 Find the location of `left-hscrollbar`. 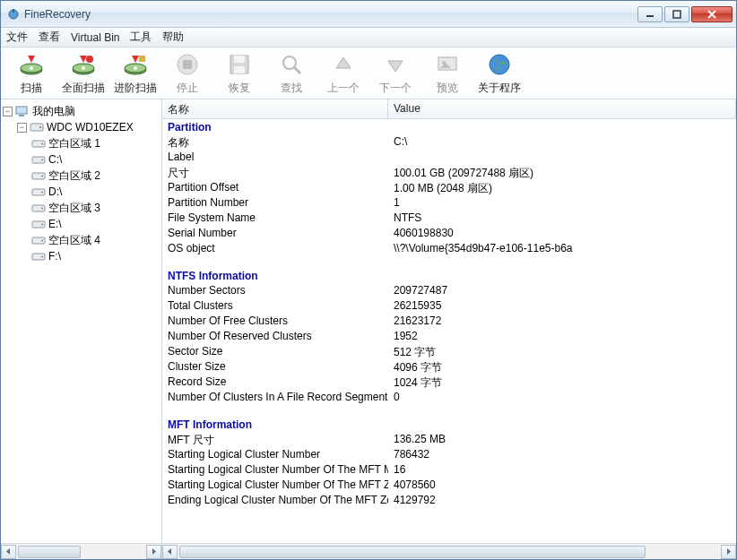

left-hscrollbar is located at coordinates (81, 551).